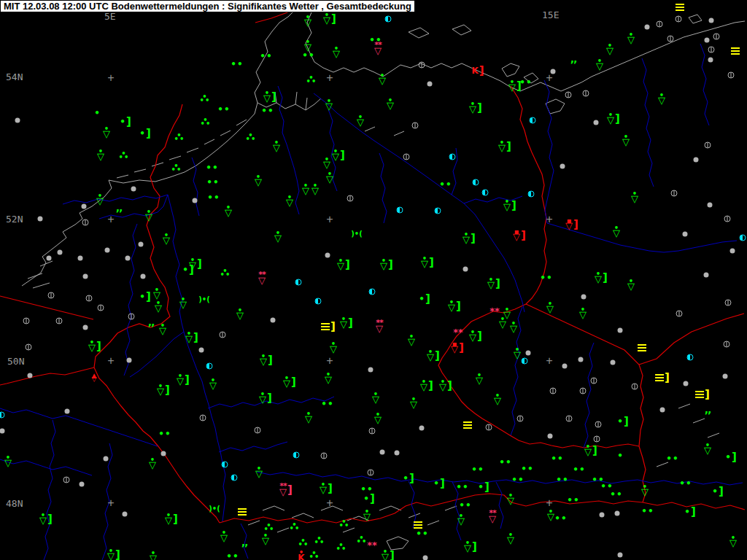 This screenshot has height=560, width=747. What do you see at coordinates (16, 362) in the screenshot?
I see `graticule-label-50n: 50N` at bounding box center [16, 362].